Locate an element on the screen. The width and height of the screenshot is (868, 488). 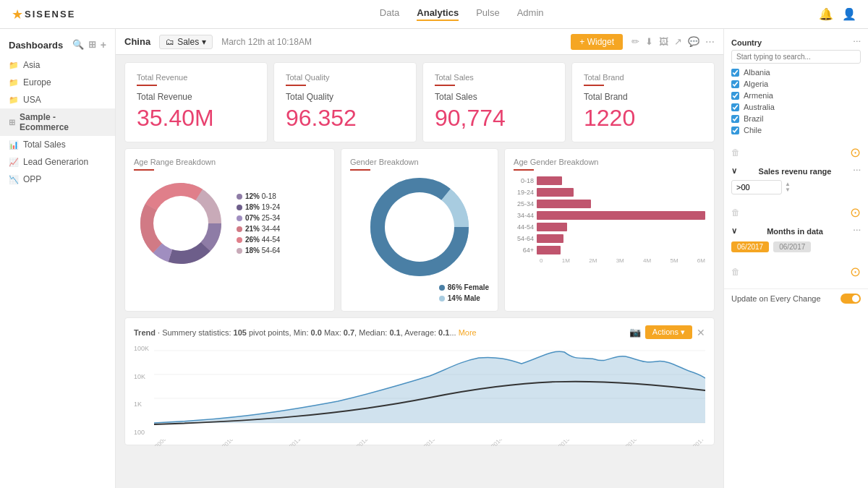
country-search-input is located at coordinates (796, 56).